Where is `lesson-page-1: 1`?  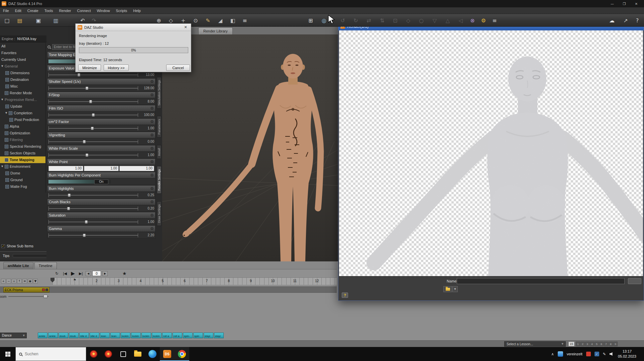 lesson-page-1: 1 is located at coordinates (578, 344).